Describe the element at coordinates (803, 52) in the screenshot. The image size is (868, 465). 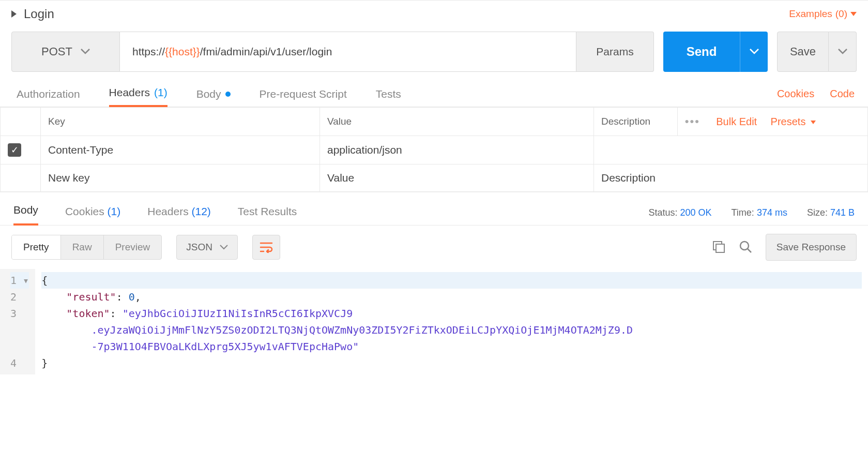
I see `save-button: Save` at that location.